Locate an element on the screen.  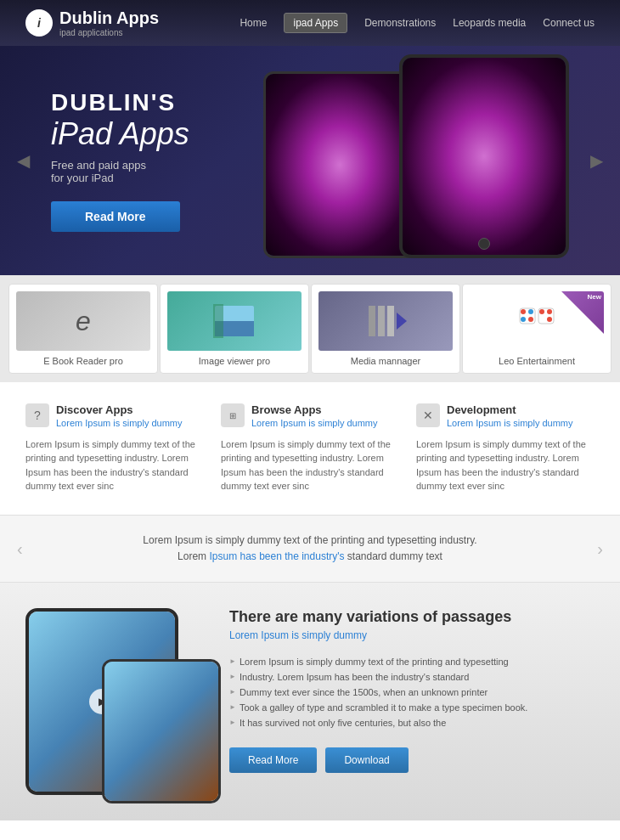
feature-browse: ⊞ Browse Apps Lorem Ipsum is simply dumm… is located at coordinates (310, 448).